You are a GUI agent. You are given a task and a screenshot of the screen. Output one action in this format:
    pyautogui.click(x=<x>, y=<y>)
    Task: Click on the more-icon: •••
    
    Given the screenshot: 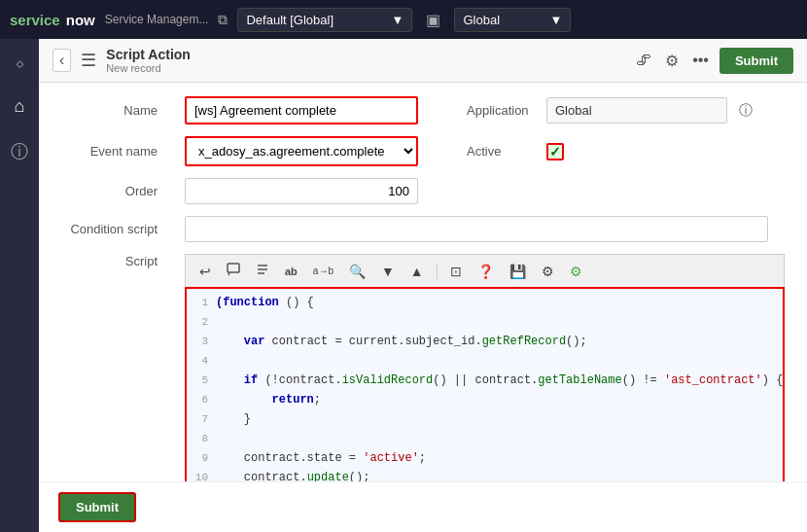 What is the action you would take?
    pyautogui.click(x=700, y=60)
    